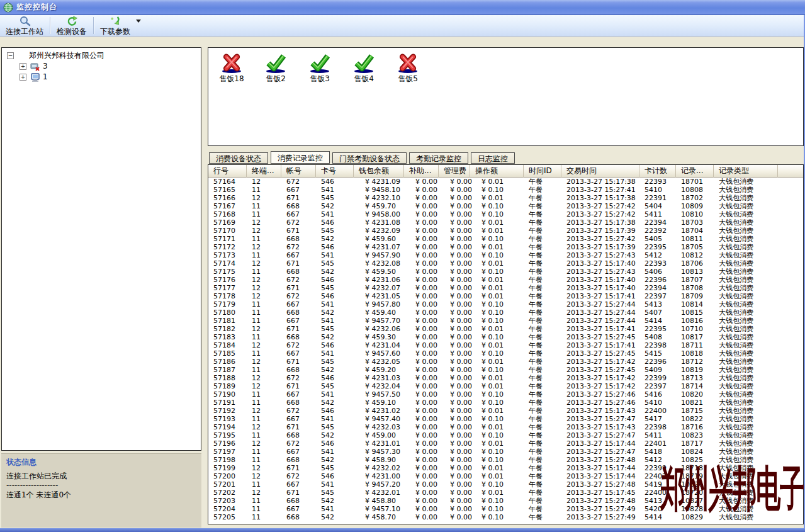 The image size is (805, 532). I want to click on table-row: 5719212672546¥ 4231.02¥ 0.00¥ 0.00¥ 0.01…, so click(506, 410).